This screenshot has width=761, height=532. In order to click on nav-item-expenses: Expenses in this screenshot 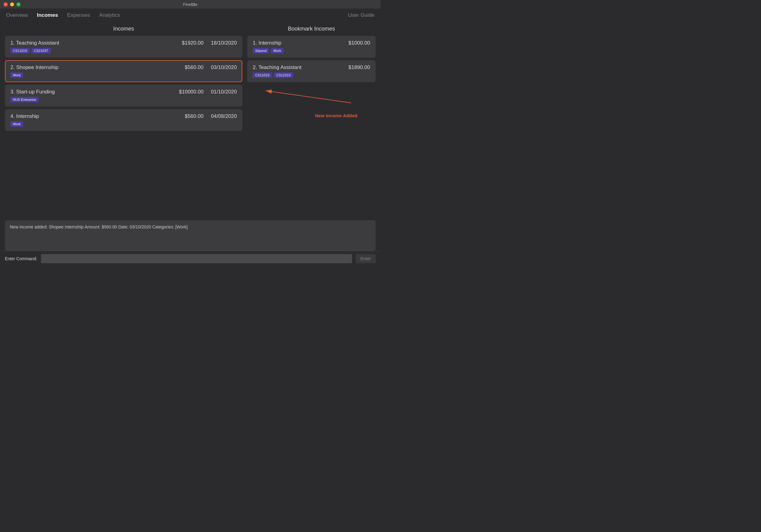, I will do `click(79, 15)`.